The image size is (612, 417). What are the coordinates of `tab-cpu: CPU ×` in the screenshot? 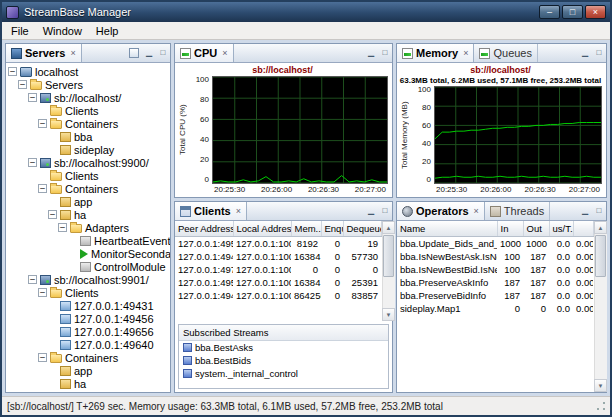 It's located at (204, 53).